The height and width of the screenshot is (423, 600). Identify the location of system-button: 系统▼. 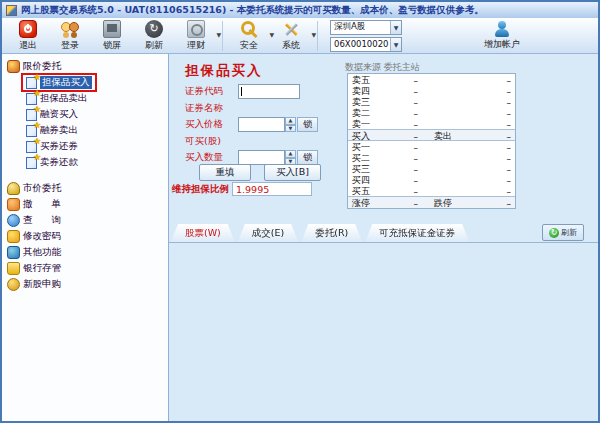
(291, 36).